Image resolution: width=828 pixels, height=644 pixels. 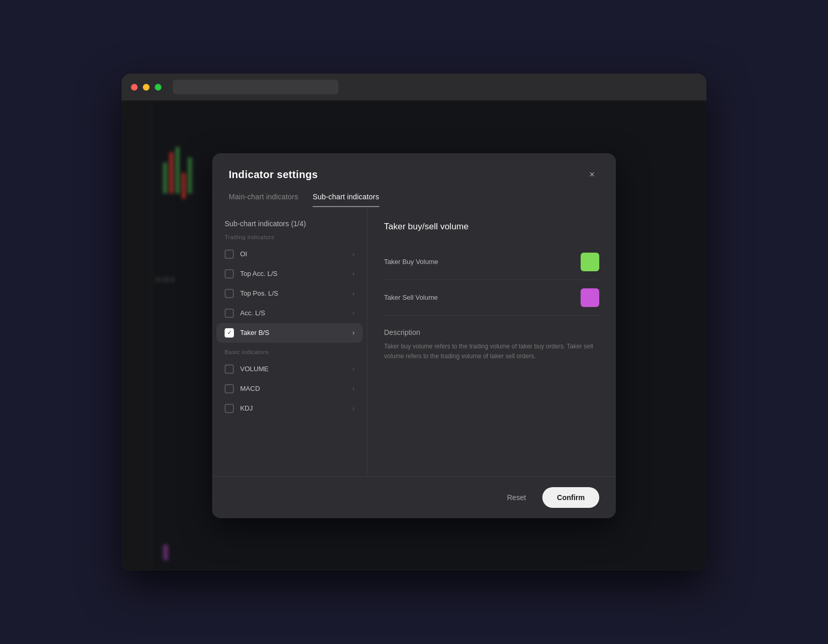 I want to click on indicator-name-top-acc-ls: Top Acc. L/S, so click(x=293, y=273).